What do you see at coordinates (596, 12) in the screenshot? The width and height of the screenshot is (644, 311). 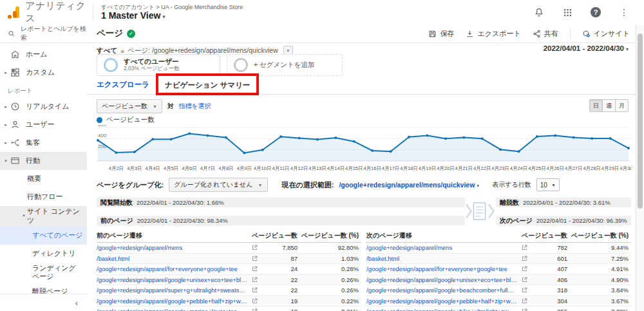 I see `help-icon: ?` at bounding box center [596, 12].